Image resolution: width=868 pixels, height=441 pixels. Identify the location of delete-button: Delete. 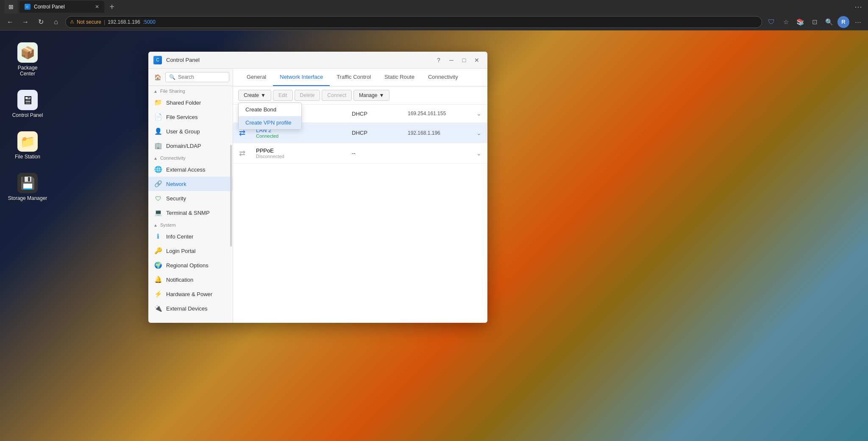
(308, 95).